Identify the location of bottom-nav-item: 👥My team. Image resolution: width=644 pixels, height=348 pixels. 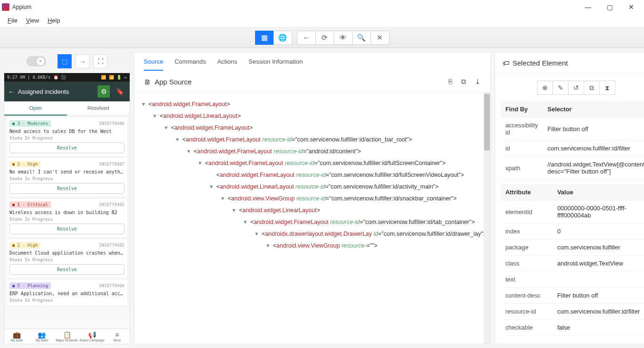
(41, 337).